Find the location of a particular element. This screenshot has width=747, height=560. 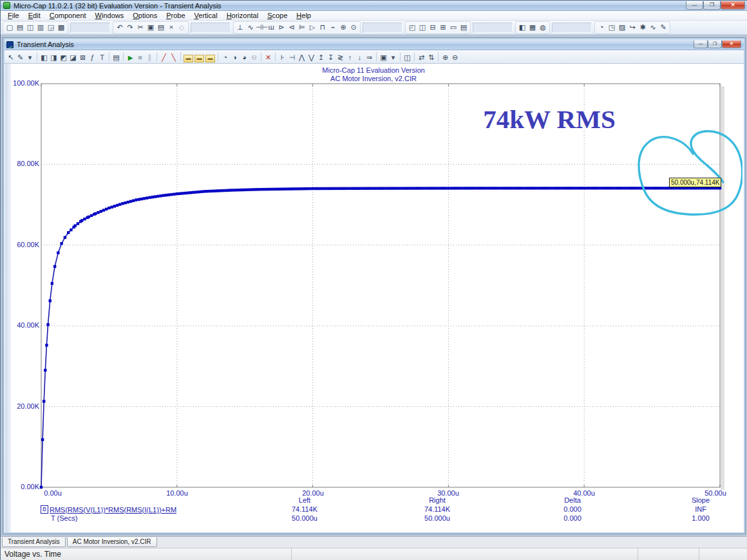

panel-right-icon: ▬ is located at coordinates (210, 59).